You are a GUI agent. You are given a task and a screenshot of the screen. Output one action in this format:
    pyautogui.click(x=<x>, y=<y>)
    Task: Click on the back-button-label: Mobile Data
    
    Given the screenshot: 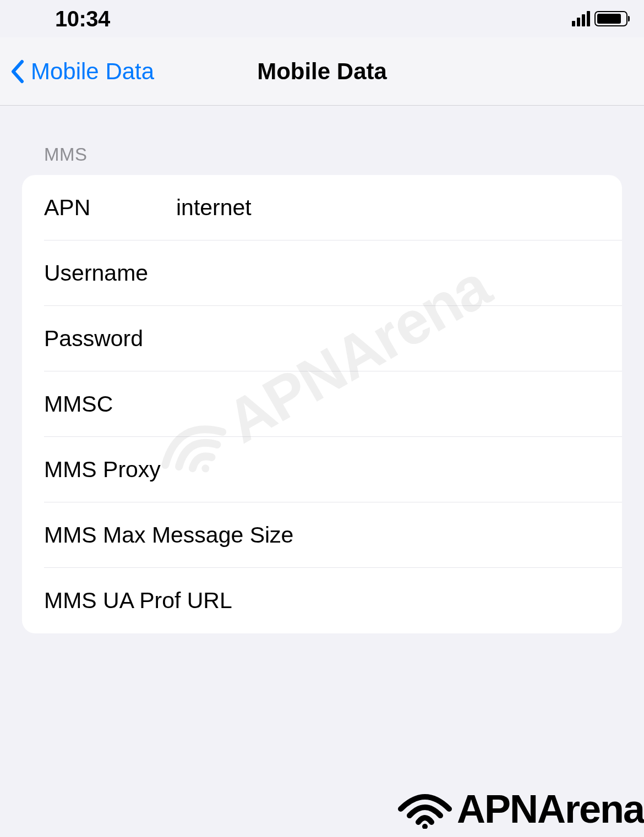 What is the action you would take?
    pyautogui.click(x=92, y=72)
    